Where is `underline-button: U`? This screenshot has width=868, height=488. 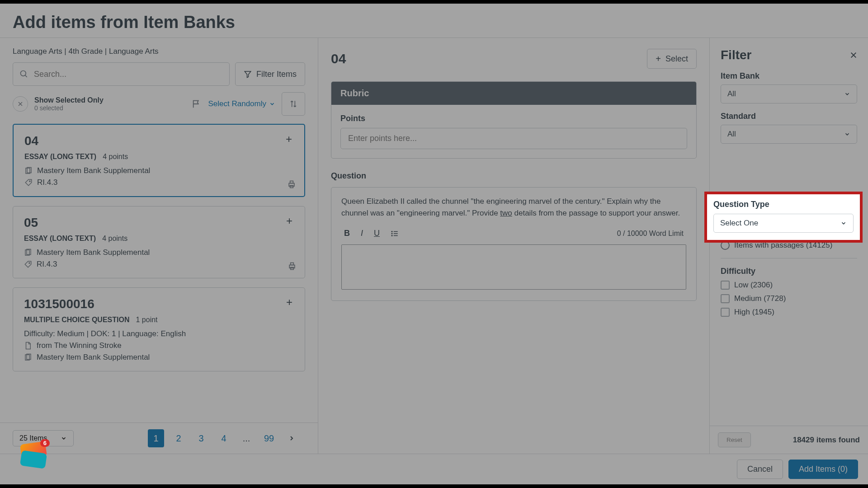 underline-button: U is located at coordinates (377, 233).